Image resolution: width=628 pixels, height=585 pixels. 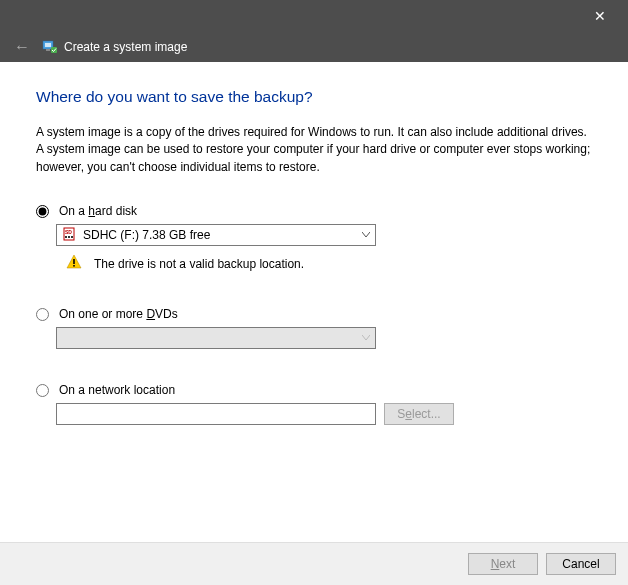 What do you see at coordinates (581, 564) in the screenshot?
I see `cancel-button: Cancel` at bounding box center [581, 564].